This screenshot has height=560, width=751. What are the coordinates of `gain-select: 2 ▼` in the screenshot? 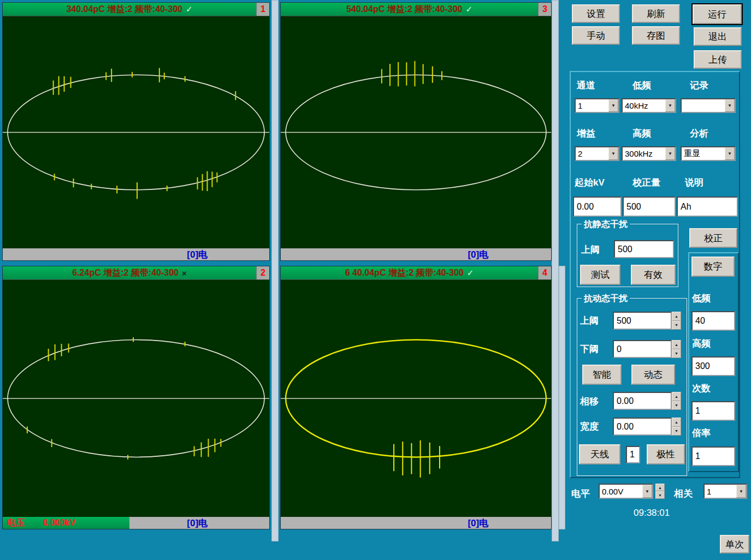 It's located at (597, 154).